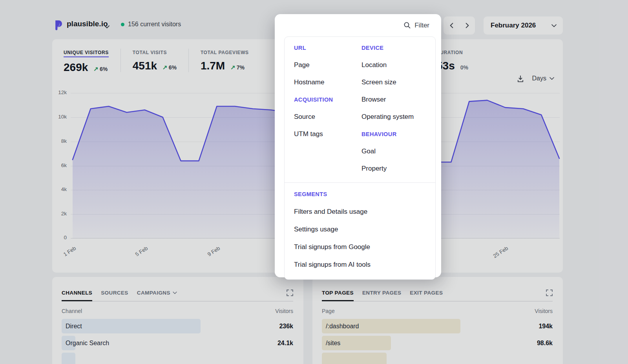 Image resolution: width=628 pixels, height=364 pixels. I want to click on filter-button: Filter, so click(358, 25).